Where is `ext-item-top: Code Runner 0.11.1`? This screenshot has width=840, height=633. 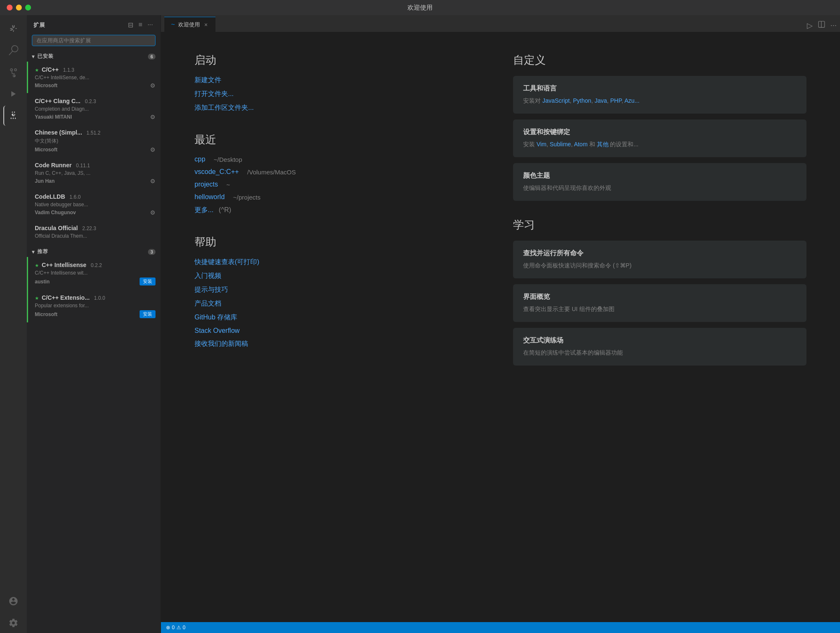 ext-item-top: Code Runner 0.11.1 is located at coordinates (95, 165).